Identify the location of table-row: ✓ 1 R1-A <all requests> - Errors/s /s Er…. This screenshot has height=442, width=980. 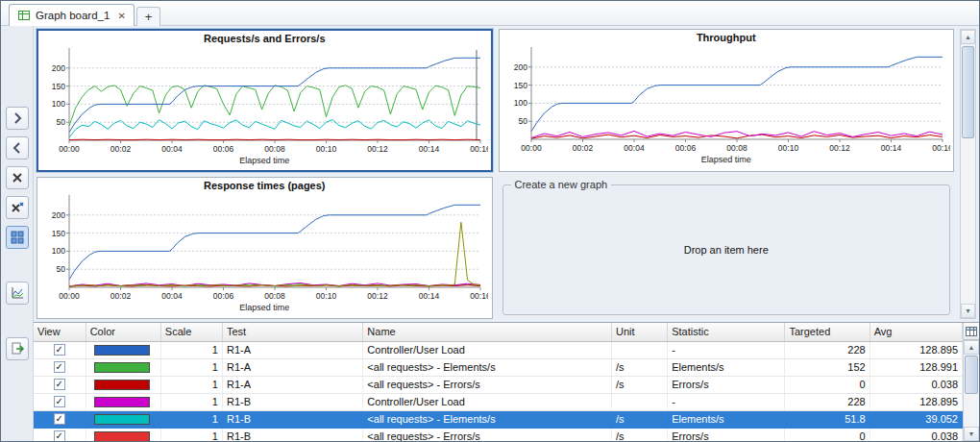
(498, 384).